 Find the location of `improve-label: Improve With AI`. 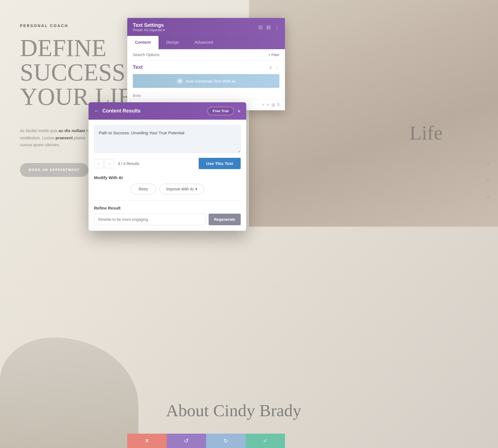

improve-label: Improve With AI is located at coordinates (180, 189).